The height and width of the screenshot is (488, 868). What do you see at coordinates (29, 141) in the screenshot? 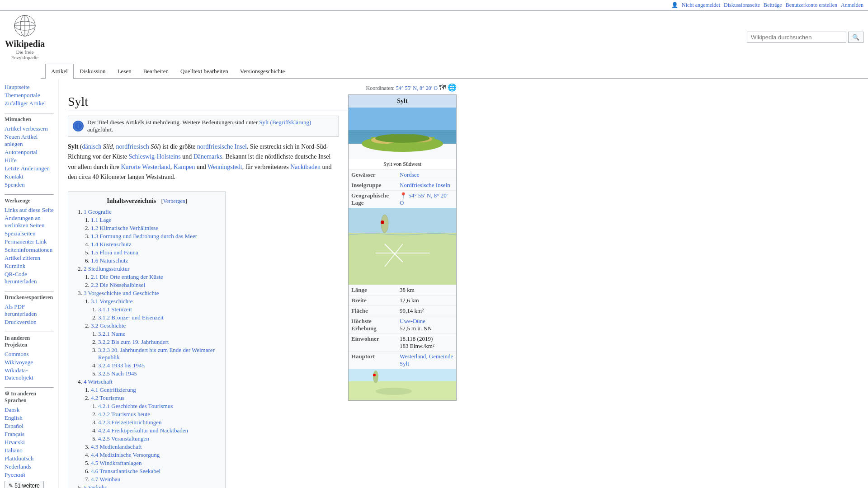
I see `sidebar-item-neuen-artikel: Neuen Artikel anlegen` at bounding box center [29, 141].